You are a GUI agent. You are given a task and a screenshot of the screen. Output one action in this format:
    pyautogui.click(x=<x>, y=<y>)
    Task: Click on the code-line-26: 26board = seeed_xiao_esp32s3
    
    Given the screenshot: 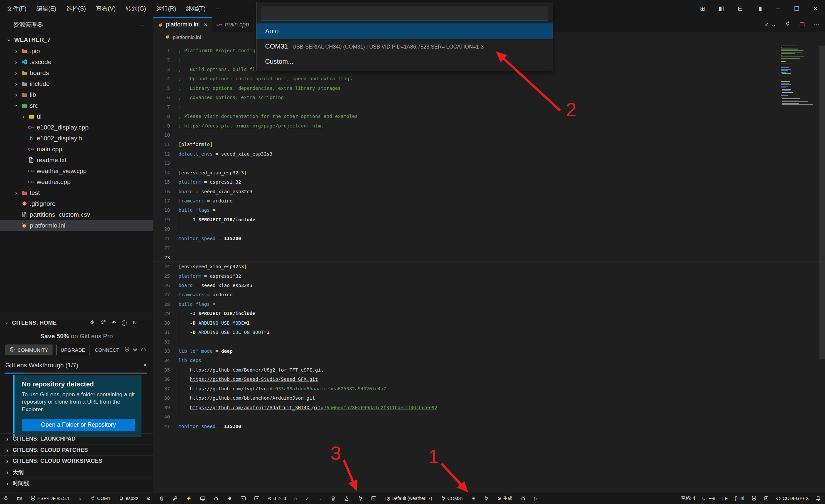 What is the action you would take?
    pyautogui.click(x=489, y=285)
    